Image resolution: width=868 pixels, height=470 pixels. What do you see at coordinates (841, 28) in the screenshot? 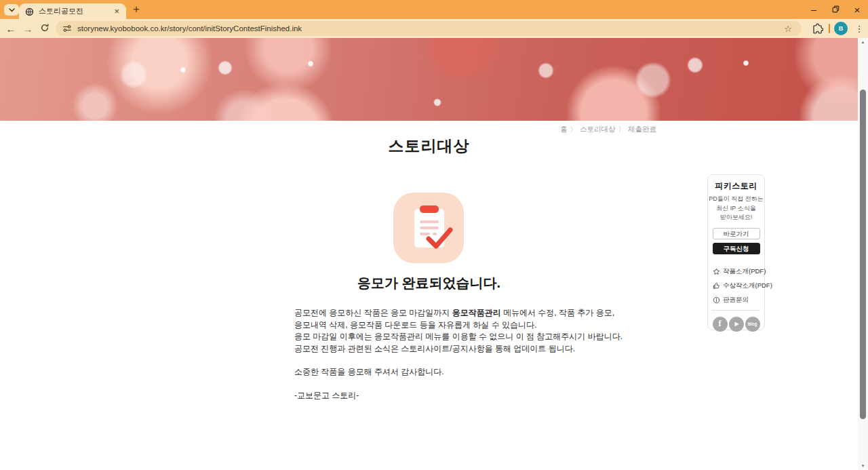
I see `profile-avatar: B` at bounding box center [841, 28].